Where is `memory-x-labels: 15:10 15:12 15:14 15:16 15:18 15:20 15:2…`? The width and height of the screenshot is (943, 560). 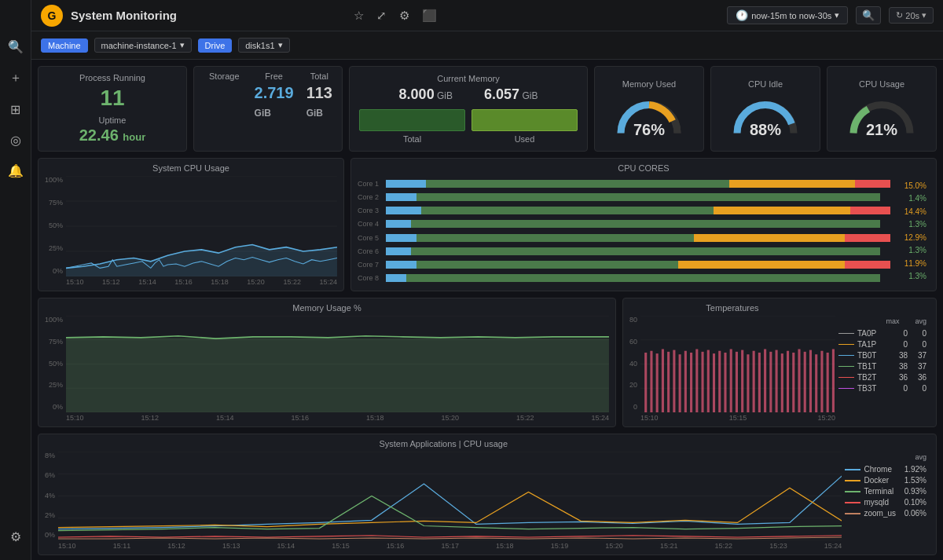
memory-x-labels: 15:10 15:12 15:14 15:16 15:18 15:20 15:2… is located at coordinates (338, 418).